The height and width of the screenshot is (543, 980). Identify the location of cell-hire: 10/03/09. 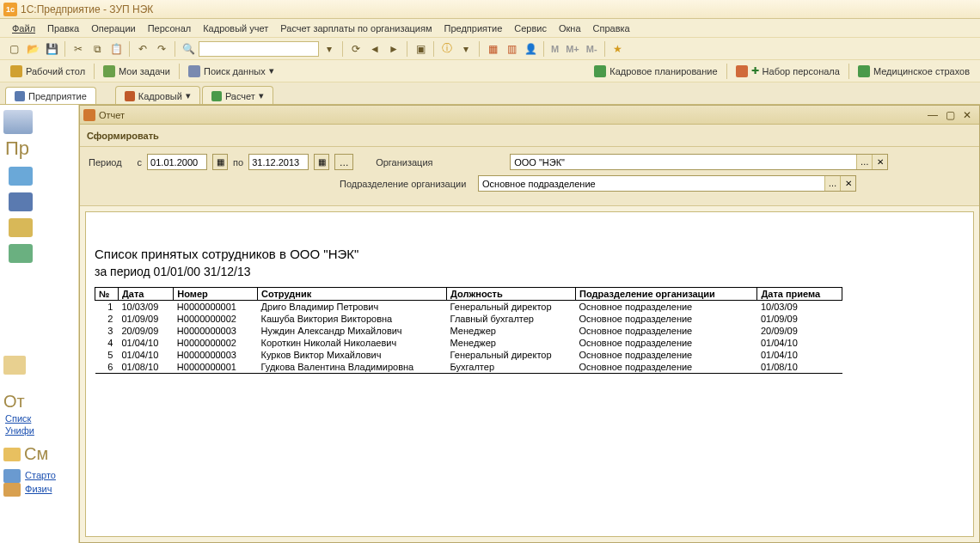
(799, 308).